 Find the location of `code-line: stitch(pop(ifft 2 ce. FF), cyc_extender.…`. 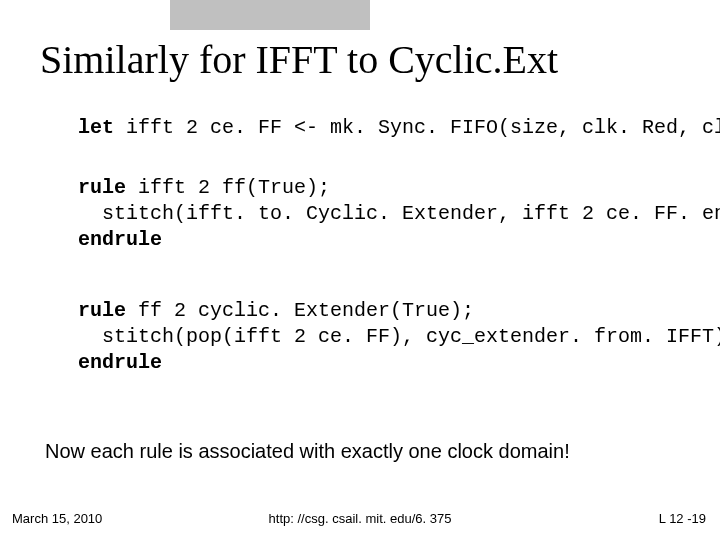

code-line: stitch(pop(ifft 2 ce. FF), cyc_extender.… is located at coordinates (399, 336).